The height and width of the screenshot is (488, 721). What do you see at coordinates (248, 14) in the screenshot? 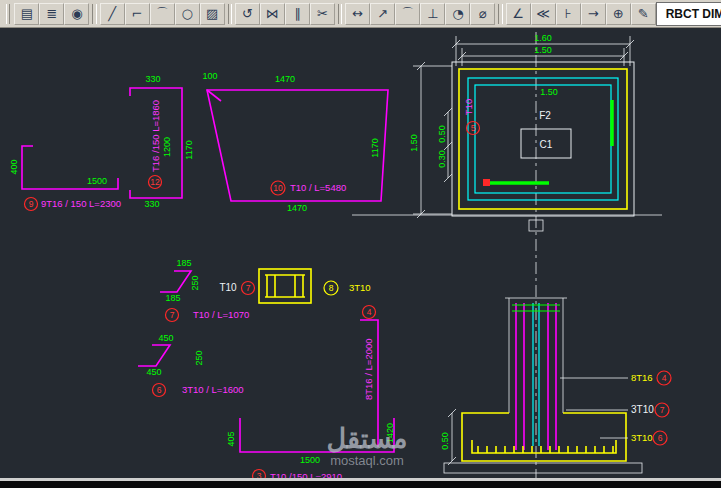
I see `rotate-icon: ↺` at bounding box center [248, 14].